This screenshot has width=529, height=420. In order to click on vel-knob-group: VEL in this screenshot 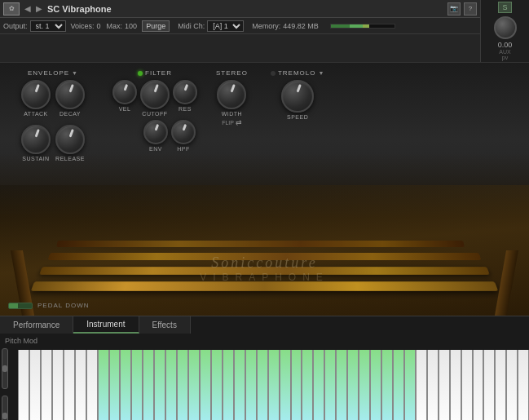, I will do `click(125, 98)`.